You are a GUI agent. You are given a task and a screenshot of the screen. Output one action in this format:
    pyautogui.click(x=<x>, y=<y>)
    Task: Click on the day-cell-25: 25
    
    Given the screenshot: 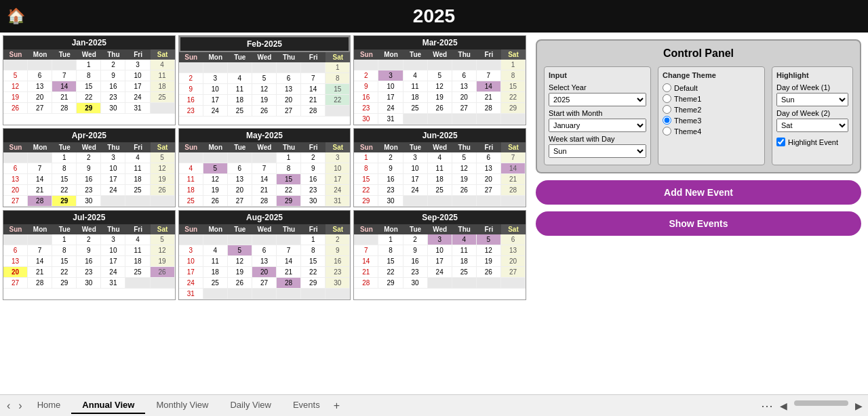 What is the action you would take?
    pyautogui.click(x=191, y=201)
    